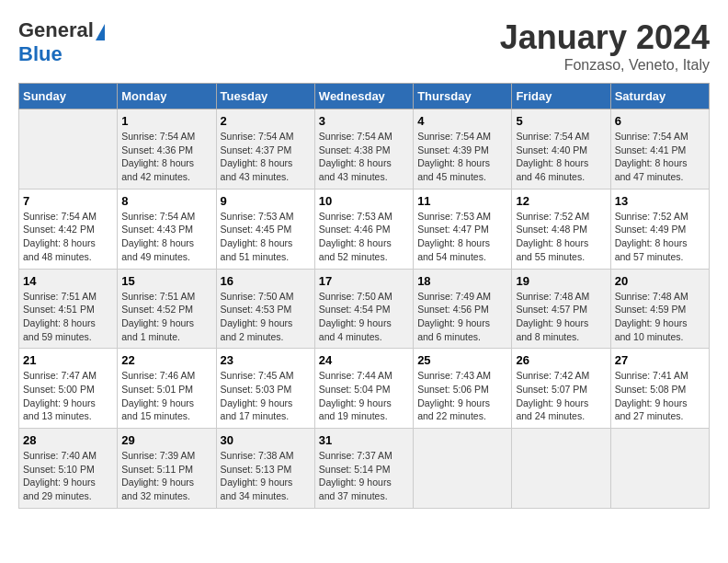 The height and width of the screenshot is (563, 728). Describe the element at coordinates (660, 388) in the screenshot. I see `calendar-cell: 27Sunrise: 7:41 AM Sunset: 5:08 PM Dayli…` at that location.